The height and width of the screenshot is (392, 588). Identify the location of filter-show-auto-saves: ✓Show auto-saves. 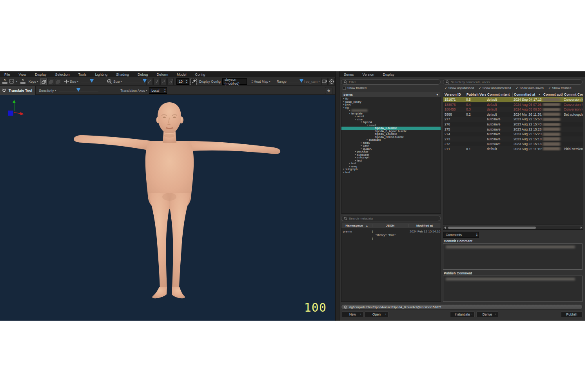
(532, 88).